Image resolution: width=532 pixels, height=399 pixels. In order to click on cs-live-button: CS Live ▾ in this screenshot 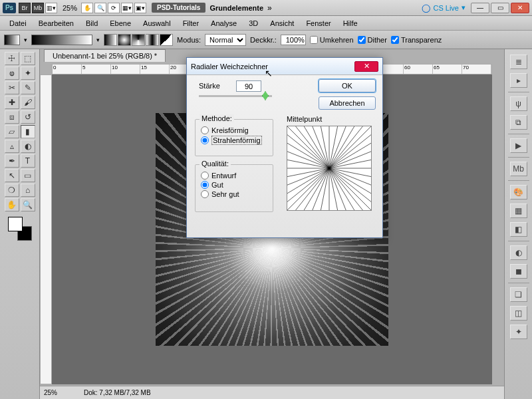, I will do `click(444, 8)`.